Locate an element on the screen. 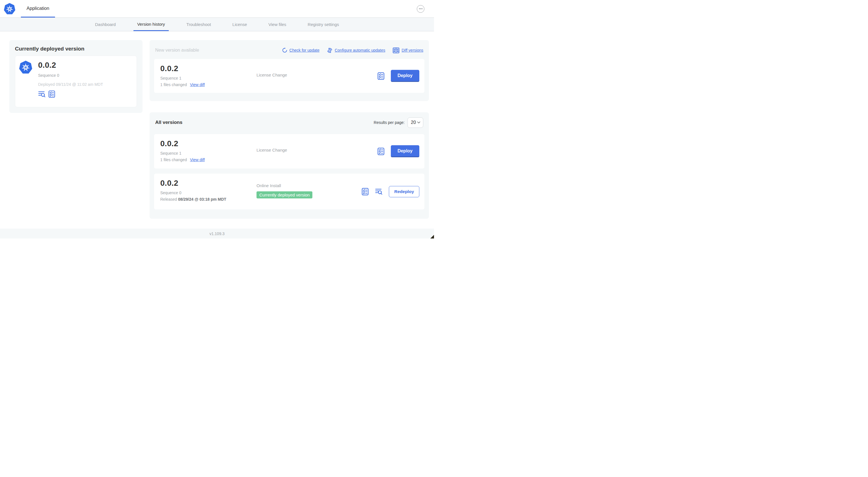  ellipsis-icon is located at coordinates (421, 9).